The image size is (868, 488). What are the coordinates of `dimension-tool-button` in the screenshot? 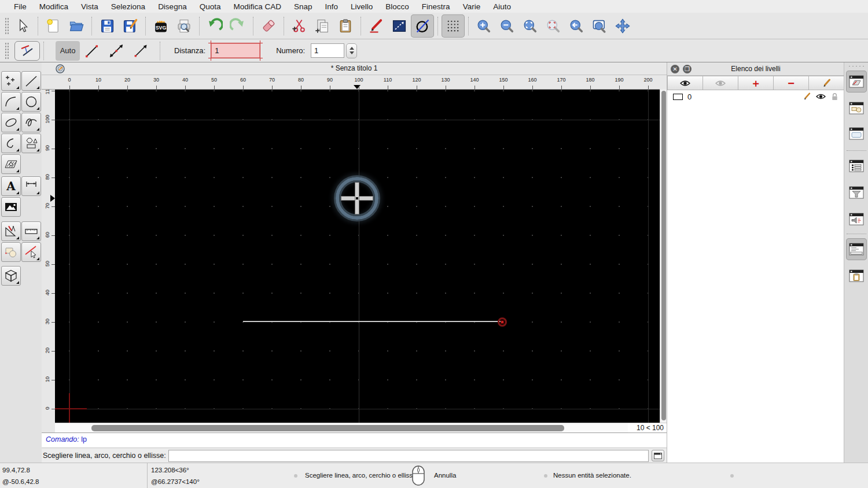 It's located at (31, 186).